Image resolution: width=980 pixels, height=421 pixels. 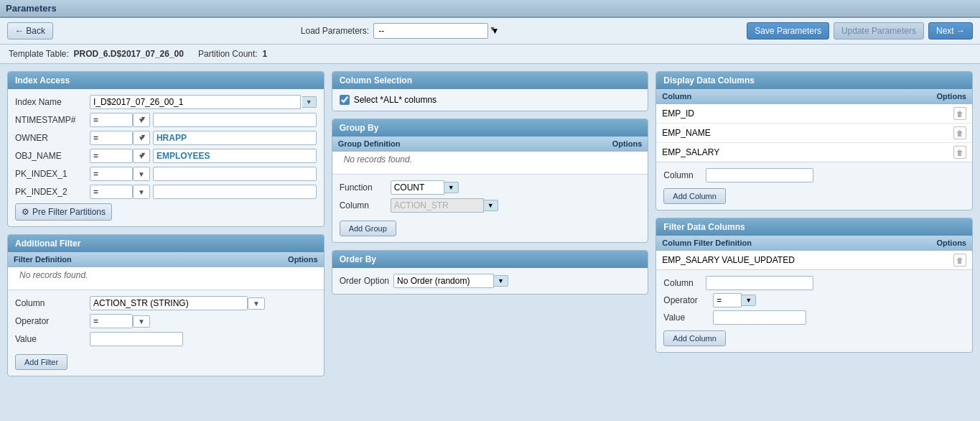 What do you see at coordinates (51, 138) in the screenshot?
I see `owner-label: OWNER` at bounding box center [51, 138].